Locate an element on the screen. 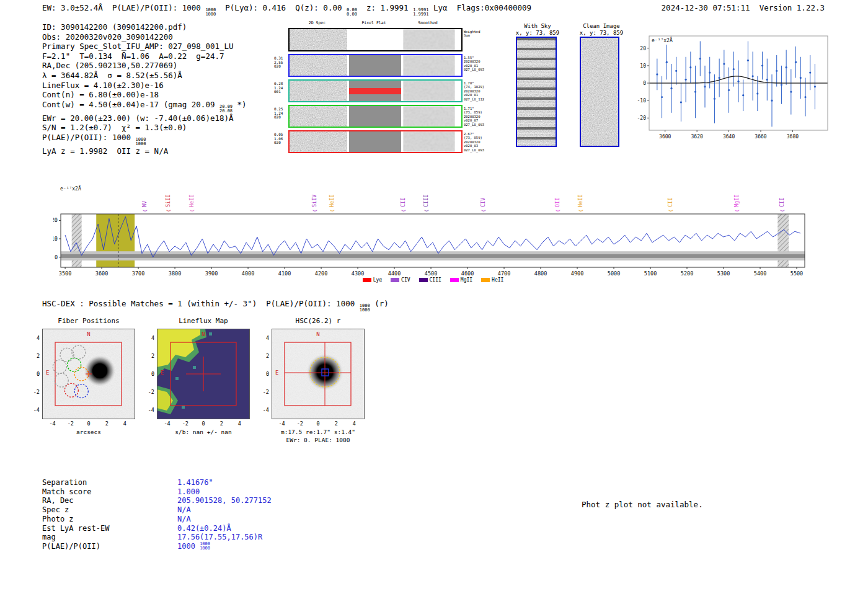 The width and height of the screenshot is (868, 591). svg-text: 4100 is located at coordinates (285, 273).